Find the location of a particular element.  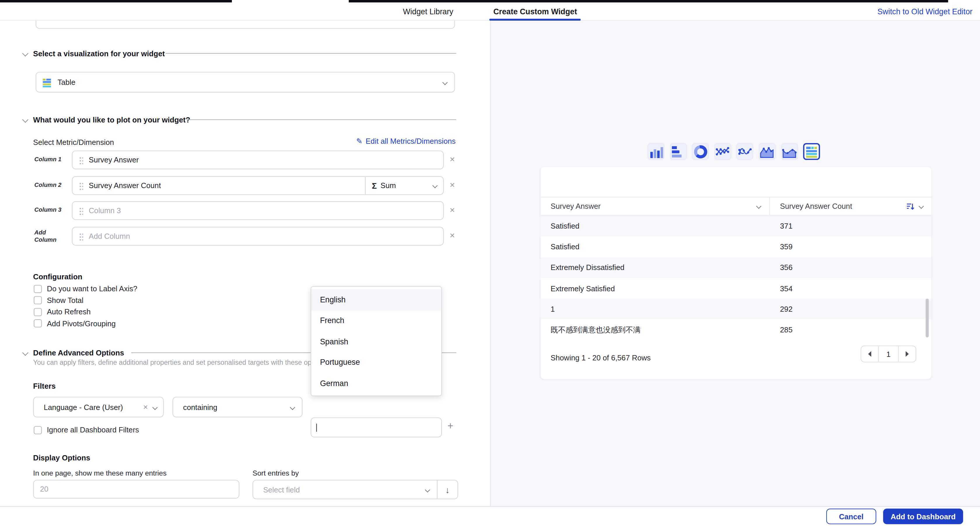

entries-label: In one page, show me these many entries is located at coordinates (100, 473).